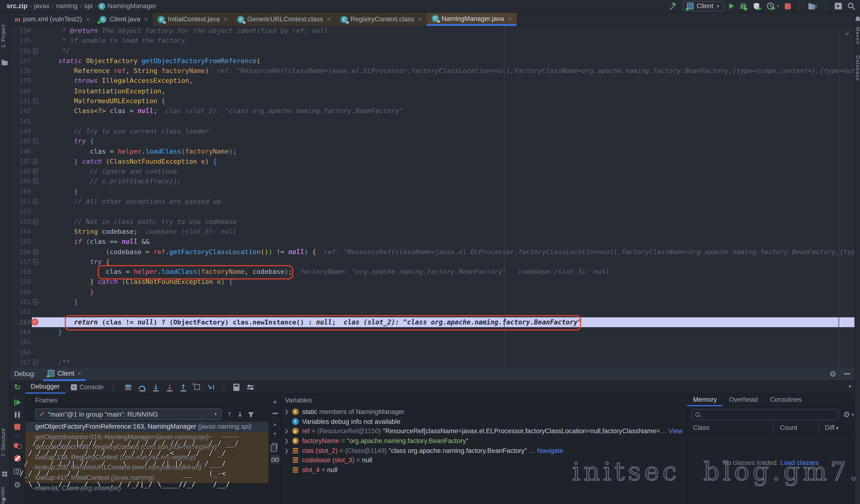  I want to click on sidebar-item-project: 1: Project, so click(5, 36).